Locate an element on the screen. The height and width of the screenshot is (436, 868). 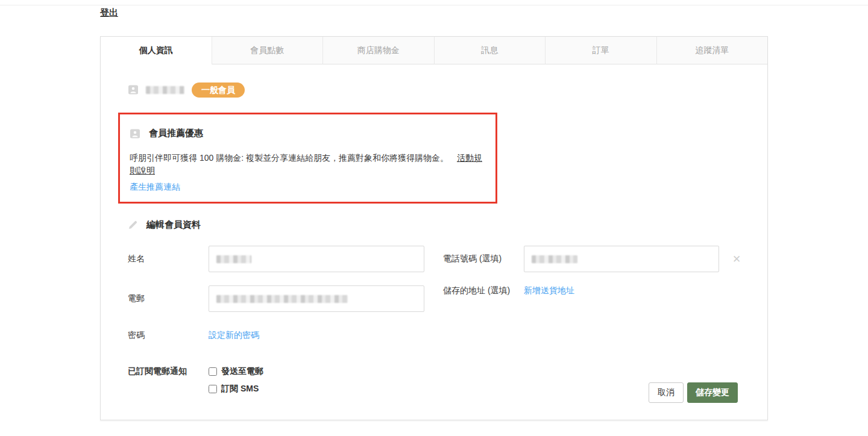
notify-sms-label: 訂閱 SMS is located at coordinates (240, 389).